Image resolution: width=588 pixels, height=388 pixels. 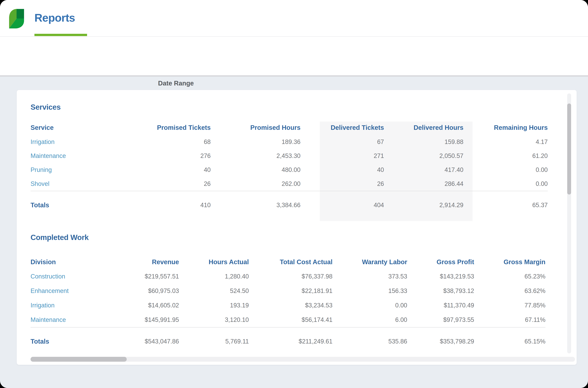 I want to click on col-header-delivered-hours: Delivered Hours, so click(x=423, y=128).